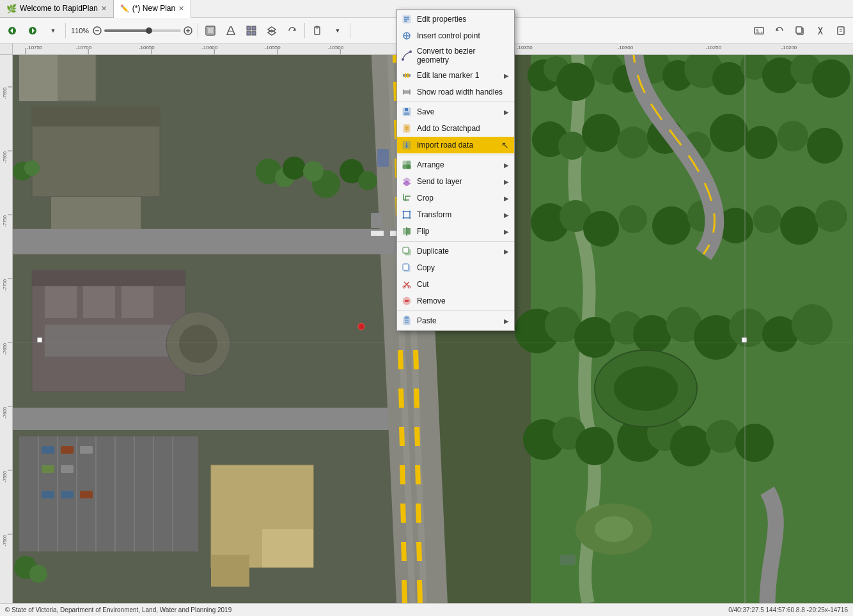 Image resolution: width=853 pixels, height=616 pixels. I want to click on menu-item-arrange: Arrange ▶, so click(455, 165).